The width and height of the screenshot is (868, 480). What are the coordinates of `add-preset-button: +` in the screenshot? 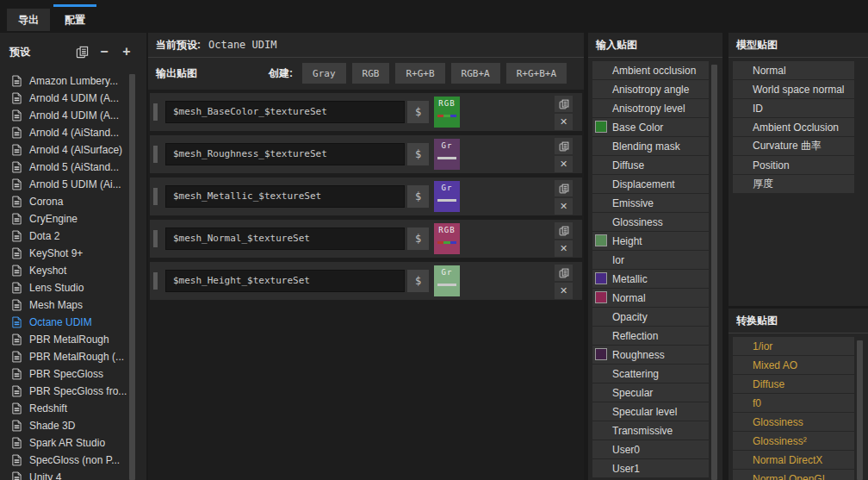 It's located at (127, 52).